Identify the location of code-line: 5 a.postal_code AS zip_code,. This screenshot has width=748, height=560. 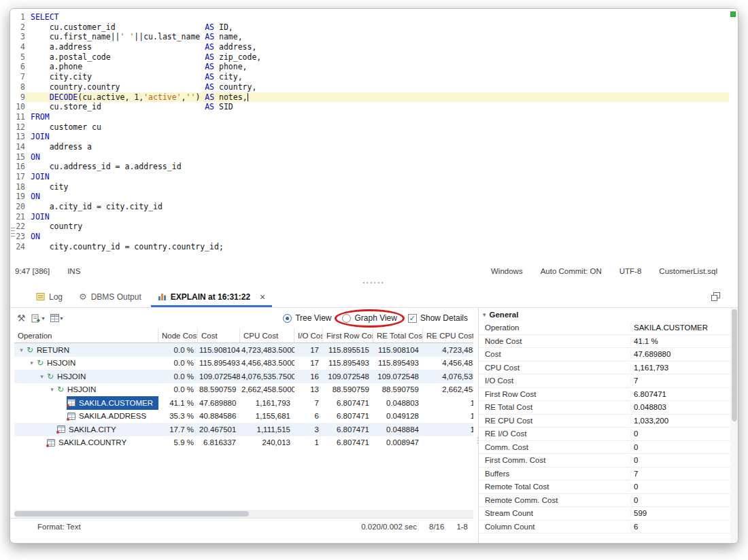
(374, 57).